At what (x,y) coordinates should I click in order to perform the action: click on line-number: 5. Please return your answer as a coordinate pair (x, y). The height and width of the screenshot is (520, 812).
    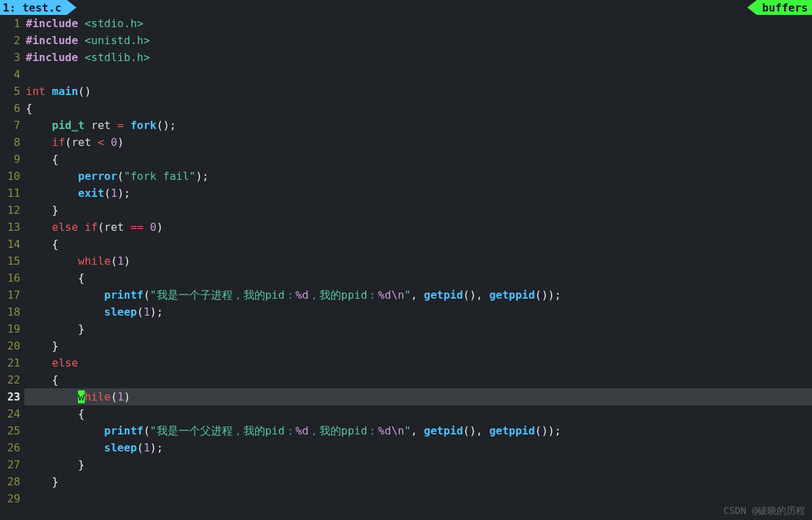
    Looking at the image, I should click on (10, 91).